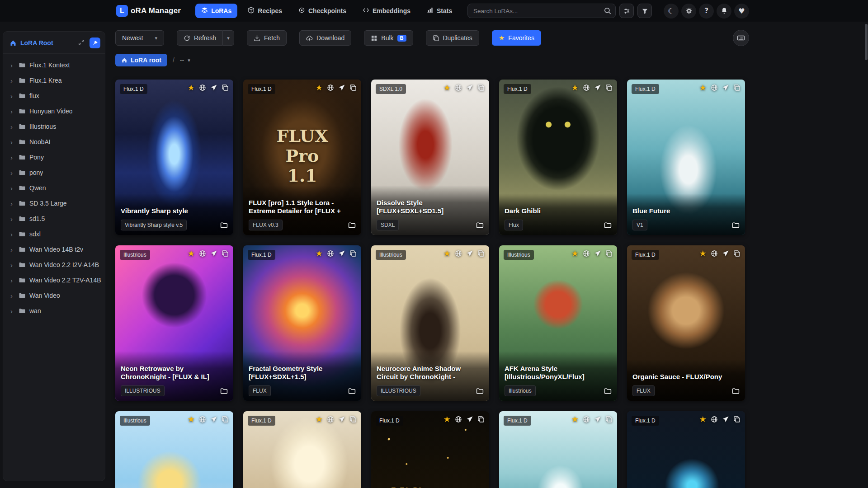 This screenshot has height=488, width=868. Describe the element at coordinates (686, 157) in the screenshot. I see `lora-card: Flux.1 D ★ Blue Future V1` at that location.